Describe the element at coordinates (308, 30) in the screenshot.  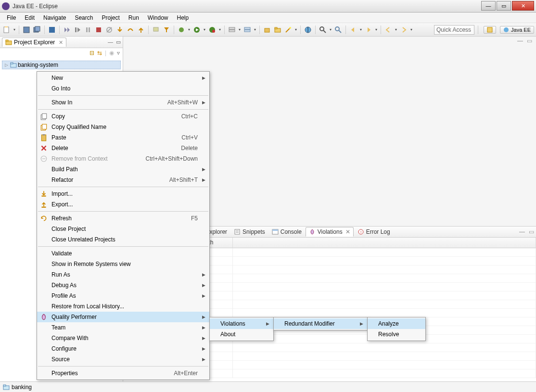
I see `globe-icon` at that location.